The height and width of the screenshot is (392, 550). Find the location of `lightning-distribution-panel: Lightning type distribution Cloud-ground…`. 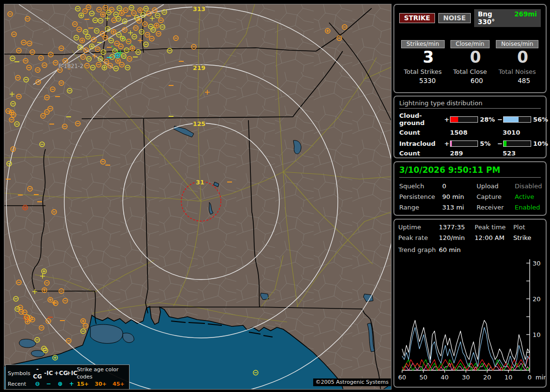

lightning-distribution-panel: Lightning type distribution Cloud-ground… is located at coordinates (470, 127).